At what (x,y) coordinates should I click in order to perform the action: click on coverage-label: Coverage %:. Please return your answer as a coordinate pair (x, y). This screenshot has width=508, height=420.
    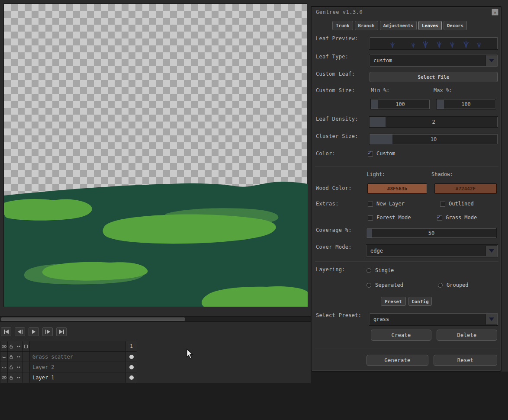
    Looking at the image, I should click on (334, 230).